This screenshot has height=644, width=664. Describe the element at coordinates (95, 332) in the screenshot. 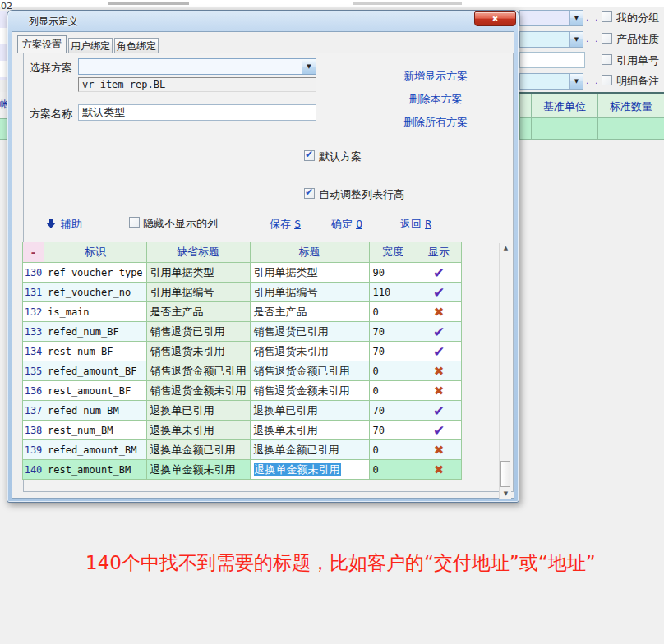

I see `identifier-cell: refed_num_BF` at that location.